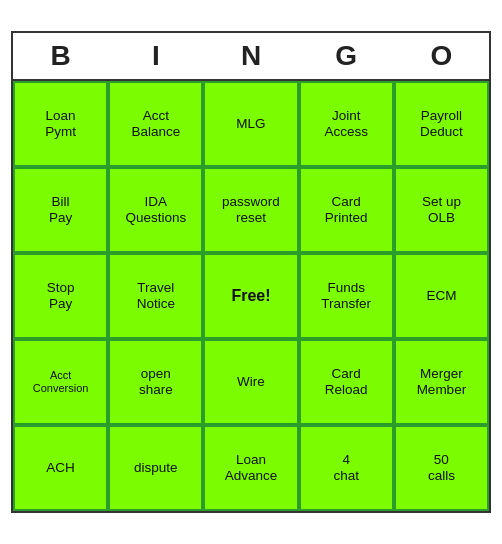 The width and height of the screenshot is (502, 544). I want to click on bingo-cell-2-4: ECM, so click(442, 296).